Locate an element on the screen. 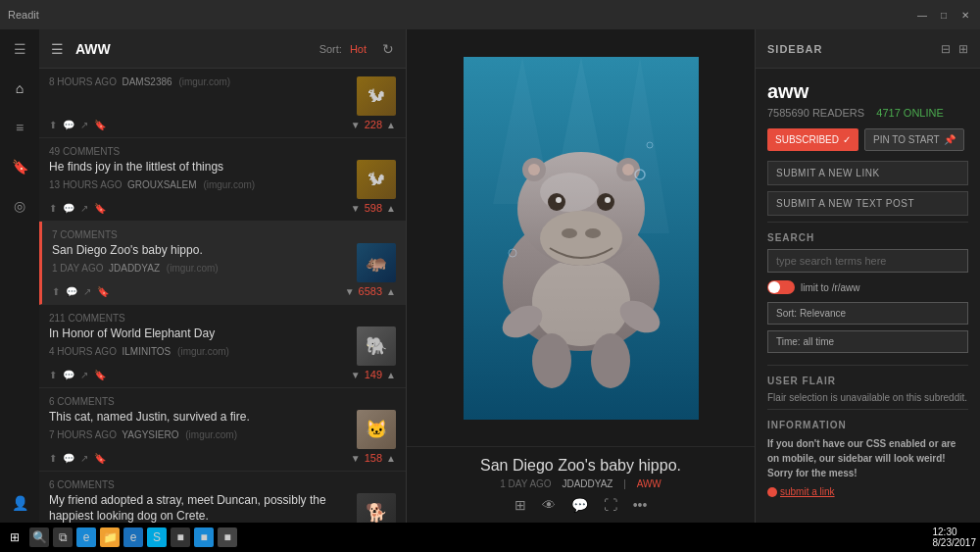 This screenshot has height=552, width=980. content-footer: San Diego Zoo's baby hippo. 1 DAY AGO JD… is located at coordinates (580, 484).